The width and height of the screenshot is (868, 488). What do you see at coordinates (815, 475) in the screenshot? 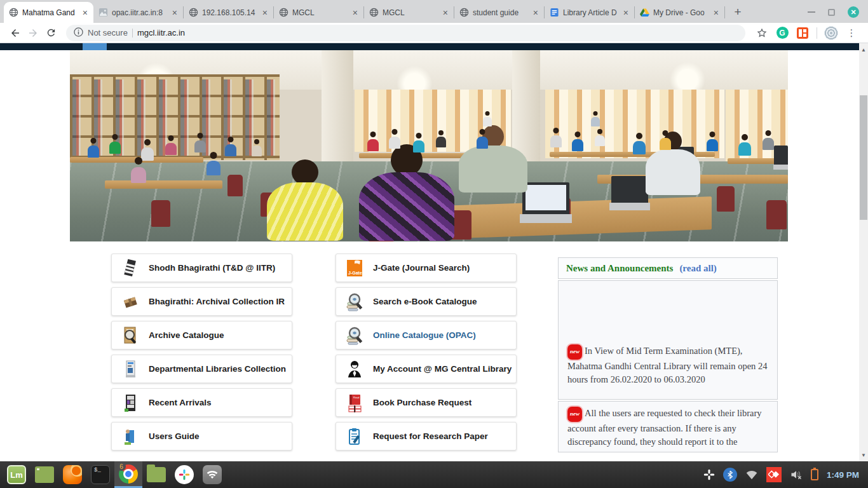
I see `battery-icon` at bounding box center [815, 475].